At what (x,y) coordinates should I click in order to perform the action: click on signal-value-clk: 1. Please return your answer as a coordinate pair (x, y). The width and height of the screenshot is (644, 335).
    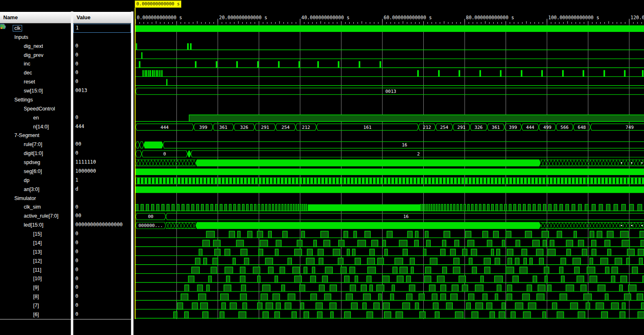
    Looking at the image, I should click on (102, 28).